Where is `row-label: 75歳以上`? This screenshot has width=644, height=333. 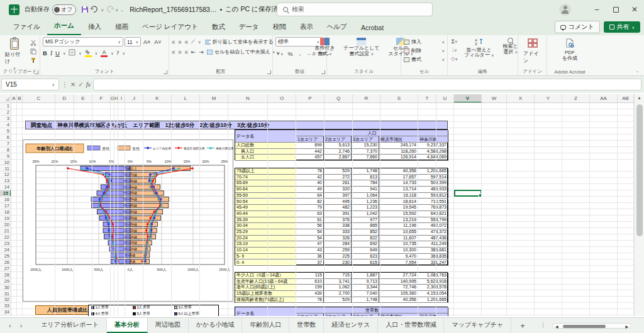
row-label: 75歳以上 is located at coordinates (265, 172).